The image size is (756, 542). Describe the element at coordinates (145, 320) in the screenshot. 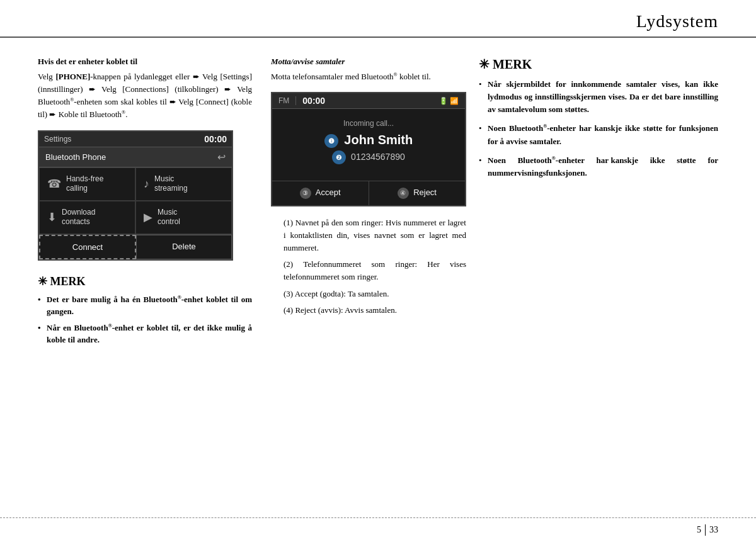

I see `left-merk-list: Det er bare mulig å ha én Bluetooth®-enh…` at that location.